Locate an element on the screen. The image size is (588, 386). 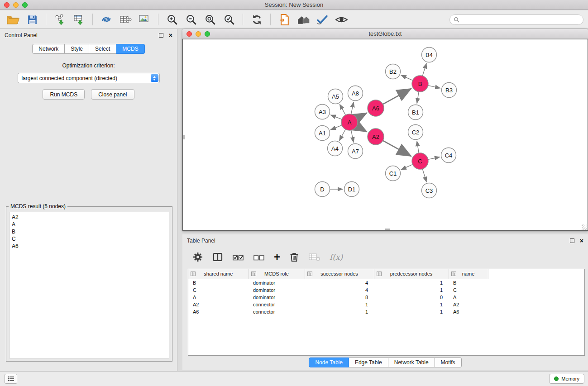
maximize-window-button is located at coordinates (25, 5).